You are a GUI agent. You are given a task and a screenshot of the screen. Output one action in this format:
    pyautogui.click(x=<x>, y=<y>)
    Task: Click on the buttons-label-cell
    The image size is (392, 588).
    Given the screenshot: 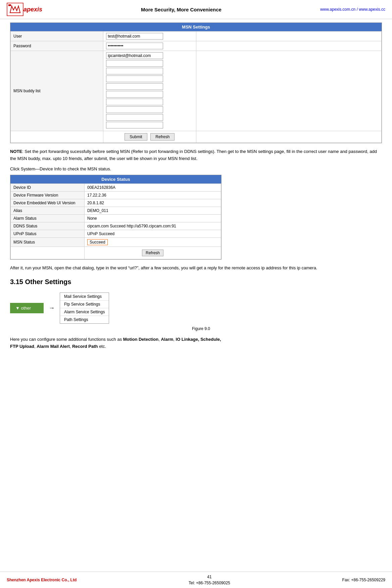 What is the action you would take?
    pyautogui.click(x=57, y=137)
    